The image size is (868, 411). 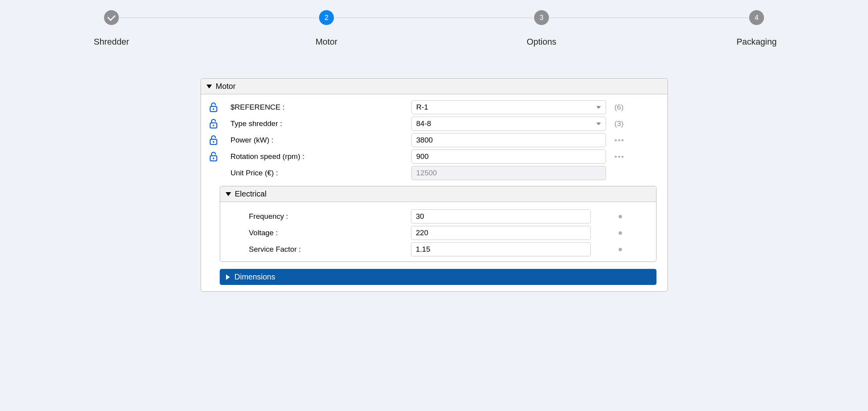 I want to click on select-value: R-1, so click(x=422, y=107).